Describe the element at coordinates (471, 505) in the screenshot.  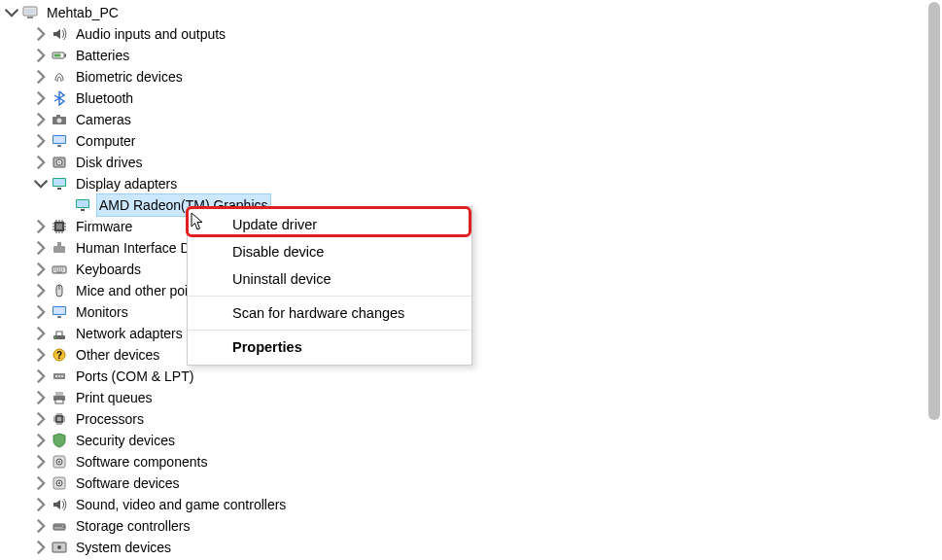
I see `tree-category-node: Sound, video and game controllers` at that location.